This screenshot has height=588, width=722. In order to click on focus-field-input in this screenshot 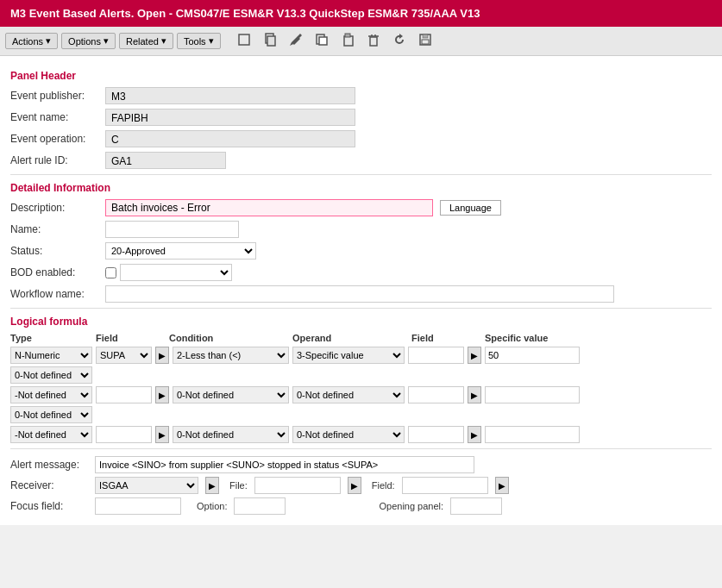, I will do `click(138, 506)`.